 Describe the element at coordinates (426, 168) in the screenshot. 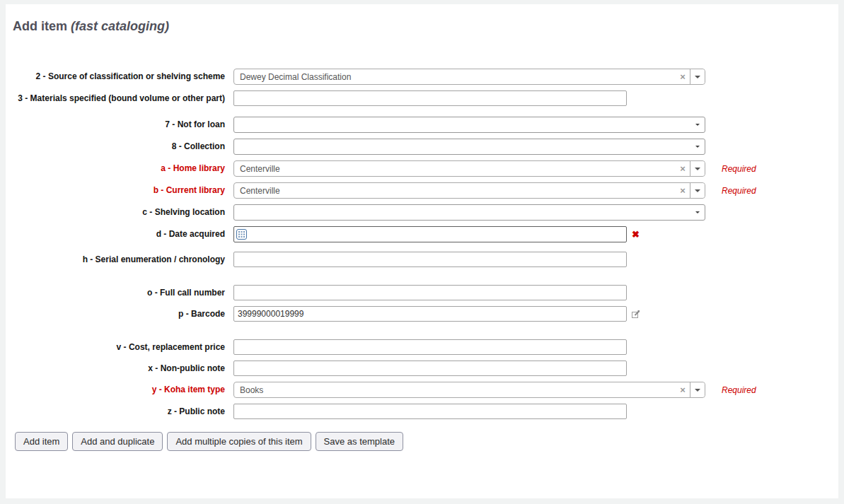

I see `form-row-home-library: a - Home libraryCenterville×Required` at that location.